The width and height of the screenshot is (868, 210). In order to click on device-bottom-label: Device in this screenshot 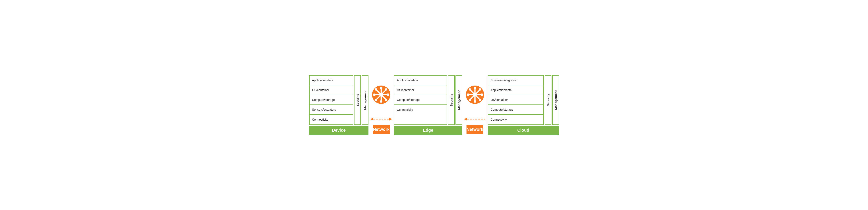, I will do `click(339, 130)`.